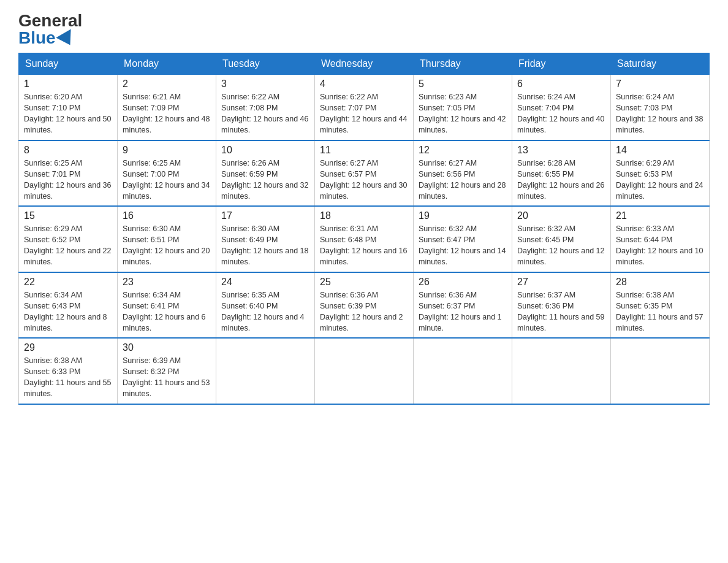  I want to click on day-info: Sunrise: 6:28 AMSunset: 6:55 PMDaylight:…, so click(561, 180).